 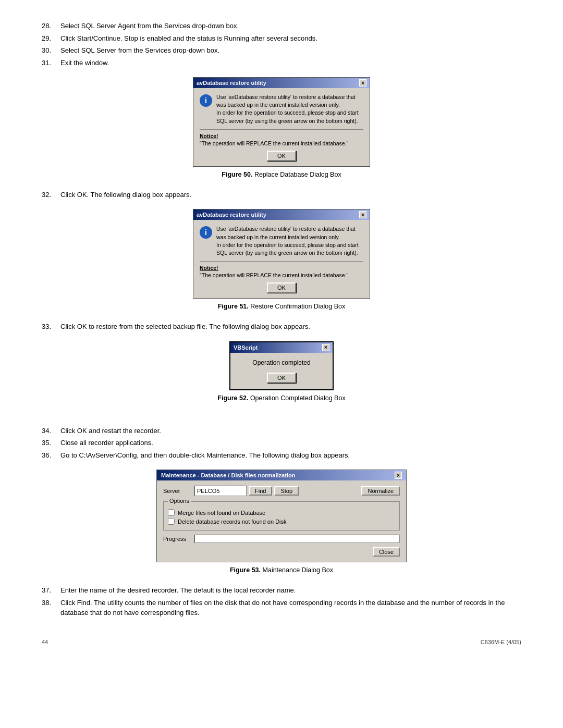 What do you see at coordinates (298, 306) in the screenshot?
I see `figure-51-caption-text: Restore Confirmation Dialog Box` at bounding box center [298, 306].